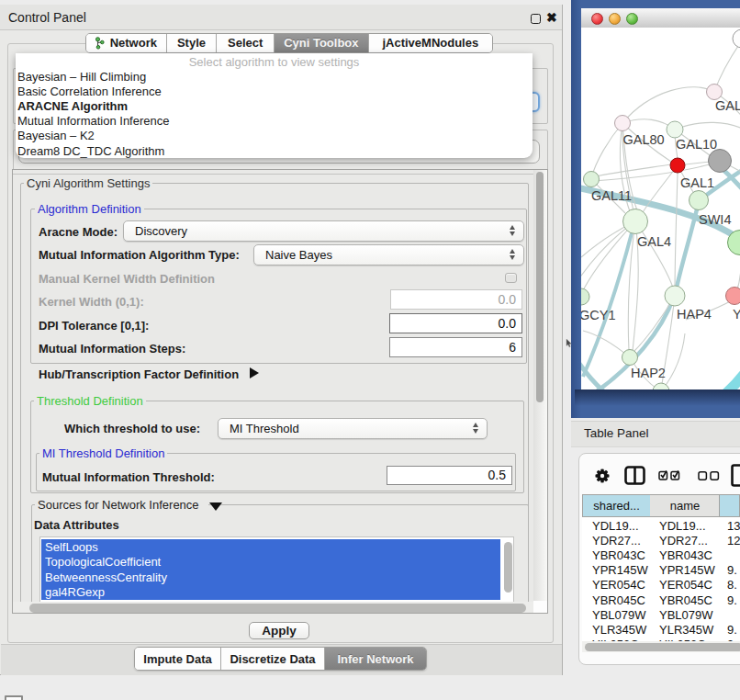  I want to click on svg-text: SWI4, so click(714, 220).